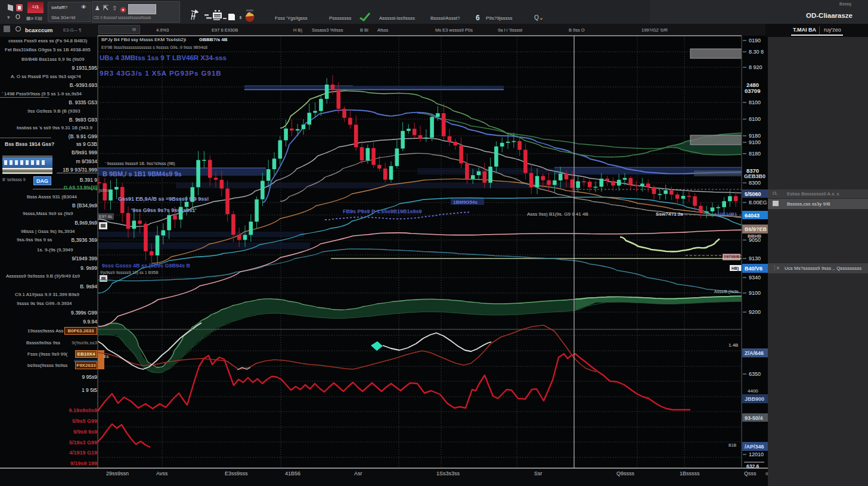  I want to click on svg-text: GBBB?/s 4B, so click(213, 39).